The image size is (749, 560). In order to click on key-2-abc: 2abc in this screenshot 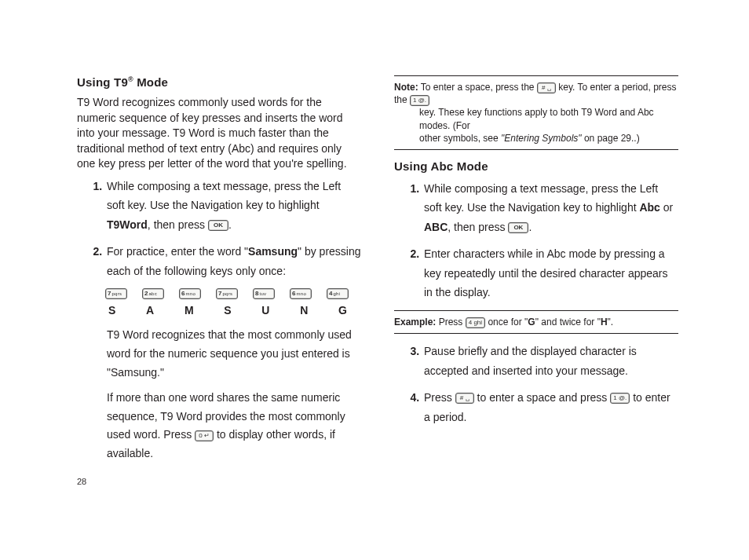, I will do `click(153, 294)`.